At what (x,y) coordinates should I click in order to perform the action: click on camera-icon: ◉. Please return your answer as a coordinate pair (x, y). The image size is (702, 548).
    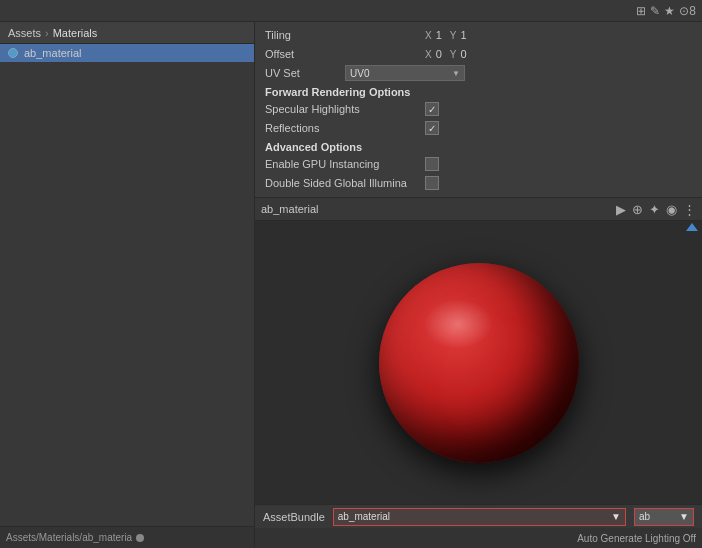
    Looking at the image, I should click on (672, 210).